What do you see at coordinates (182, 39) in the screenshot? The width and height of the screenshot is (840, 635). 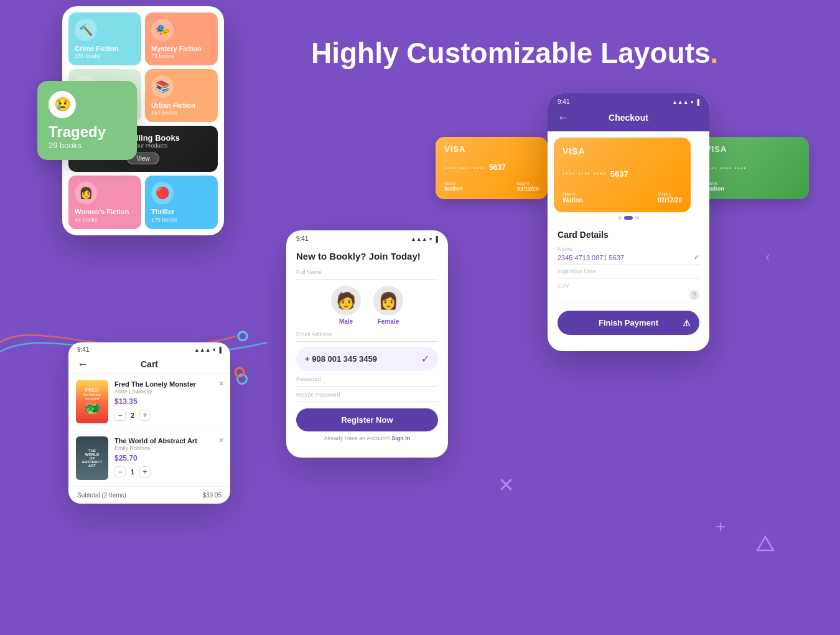 I see `category-mystery: 🎭 Mystery Fiction 73 books` at bounding box center [182, 39].